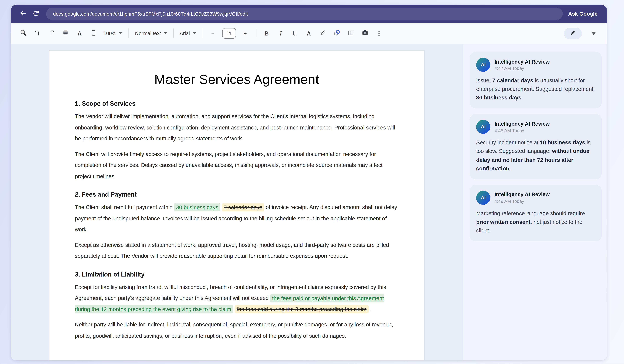  Describe the element at coordinates (94, 33) in the screenshot. I see `paint-format-button` at that location.